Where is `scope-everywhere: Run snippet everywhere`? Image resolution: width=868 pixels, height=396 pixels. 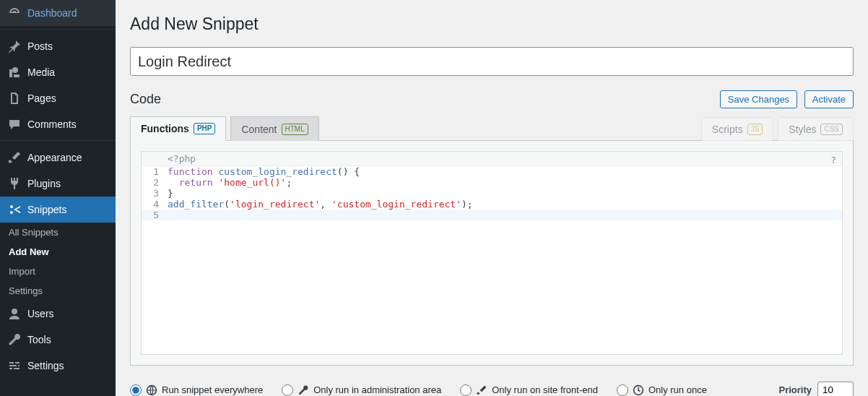
scope-everywhere: Run snippet everywhere is located at coordinates (196, 390).